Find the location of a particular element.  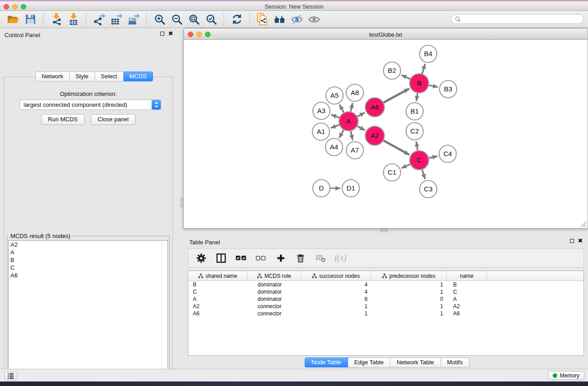

table-row: A6connector11A6 is located at coordinates (386, 314).